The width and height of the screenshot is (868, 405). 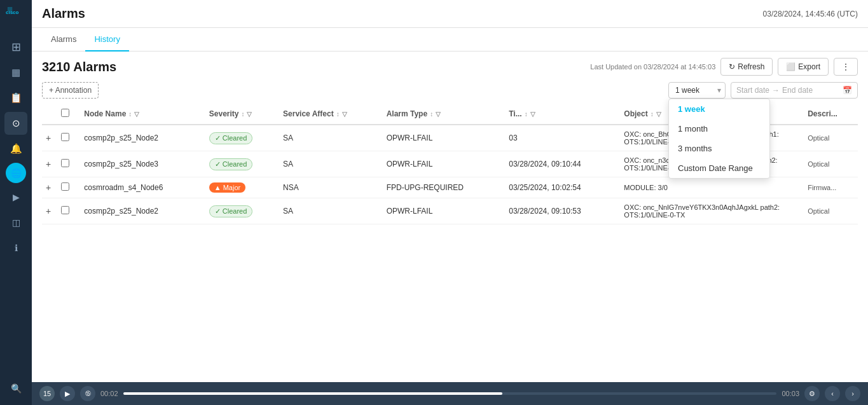 What do you see at coordinates (659, 114) in the screenshot?
I see `filter-icon-object: ▽` at bounding box center [659, 114].